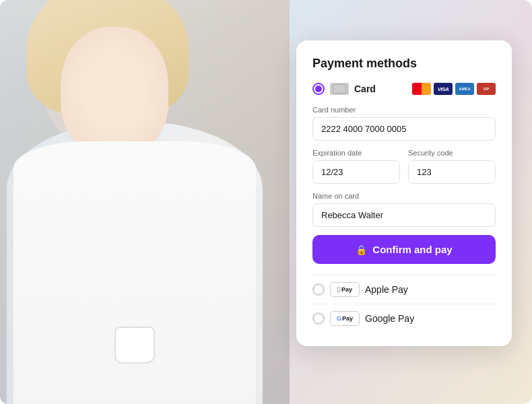 The height and width of the screenshot is (404, 532). Describe the element at coordinates (443, 89) in the screenshot. I see `visa-logo: VISA` at that location.